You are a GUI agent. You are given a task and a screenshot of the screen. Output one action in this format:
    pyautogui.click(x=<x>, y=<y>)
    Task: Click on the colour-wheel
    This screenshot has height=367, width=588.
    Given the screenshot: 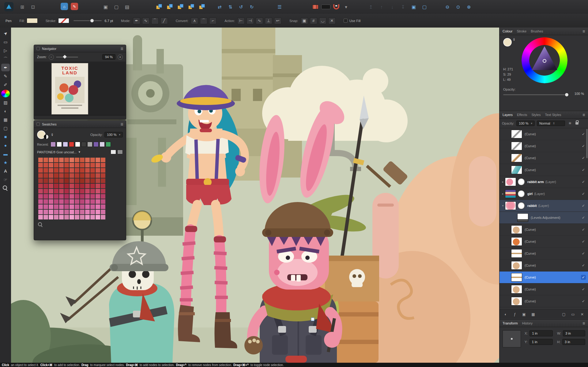 What is the action you would take?
    pyautogui.click(x=545, y=60)
    